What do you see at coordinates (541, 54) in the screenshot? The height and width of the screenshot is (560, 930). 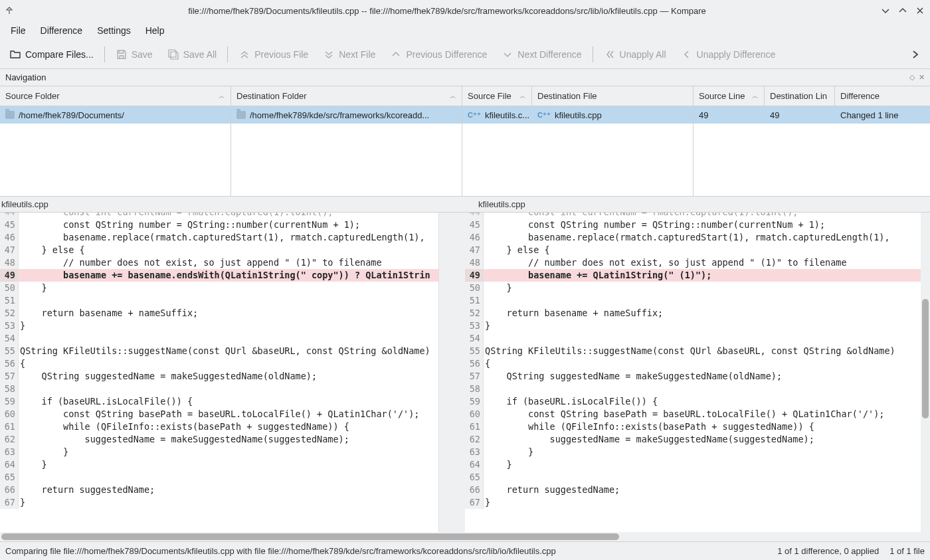 I see `next-difference-button: Next Difference` at bounding box center [541, 54].